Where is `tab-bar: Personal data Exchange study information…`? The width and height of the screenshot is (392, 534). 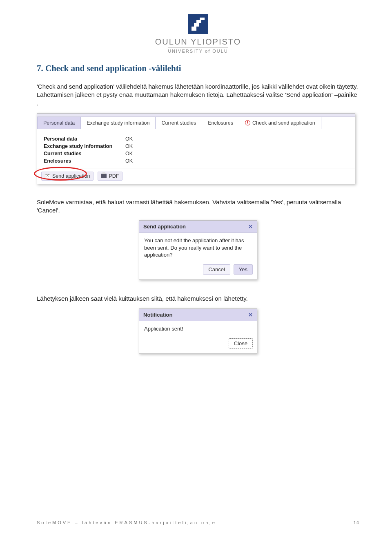
tab-bar: Personal data Exchange study information… is located at coordinates (196, 123).